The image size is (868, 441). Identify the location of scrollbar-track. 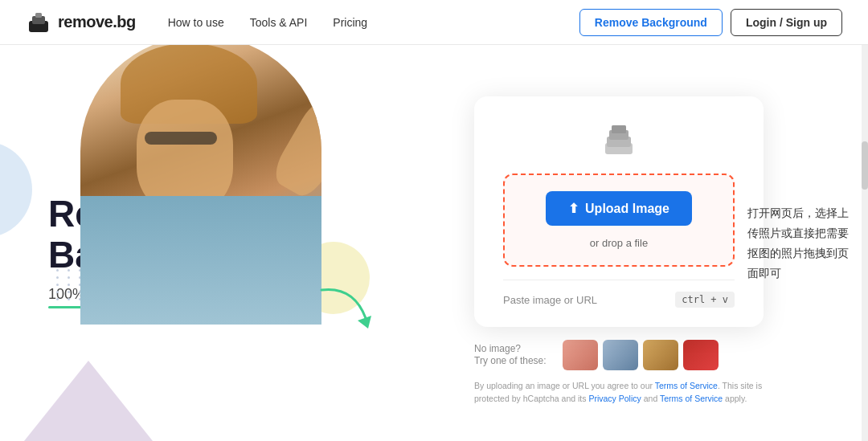
(865, 243).